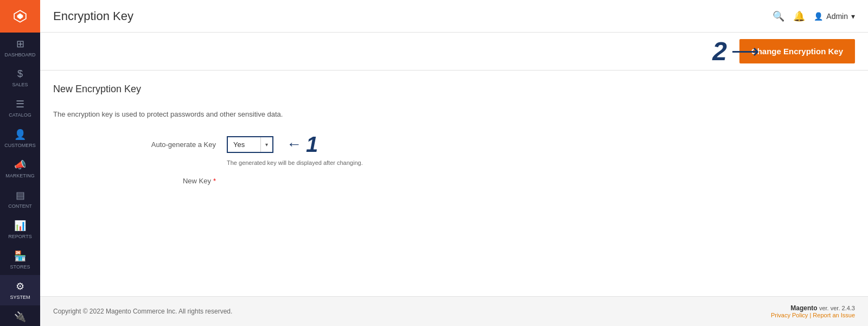  I want to click on brand-name: Magento, so click(804, 308).